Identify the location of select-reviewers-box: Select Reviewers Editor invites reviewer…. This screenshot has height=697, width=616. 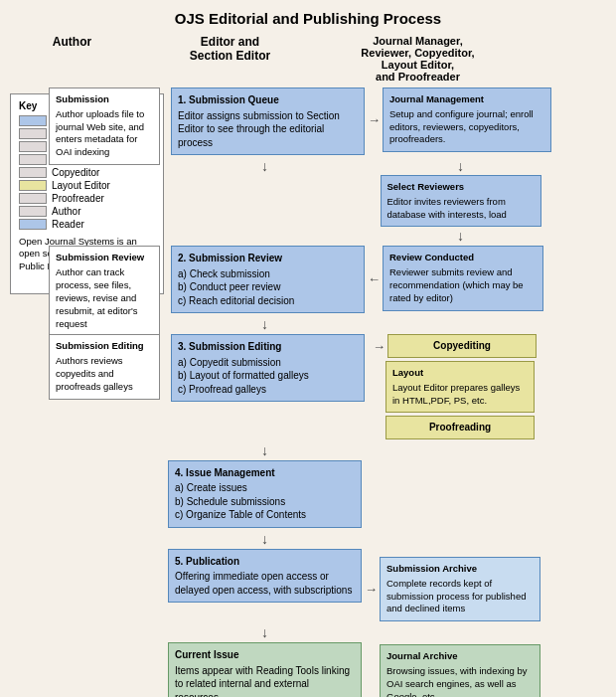
(461, 201).